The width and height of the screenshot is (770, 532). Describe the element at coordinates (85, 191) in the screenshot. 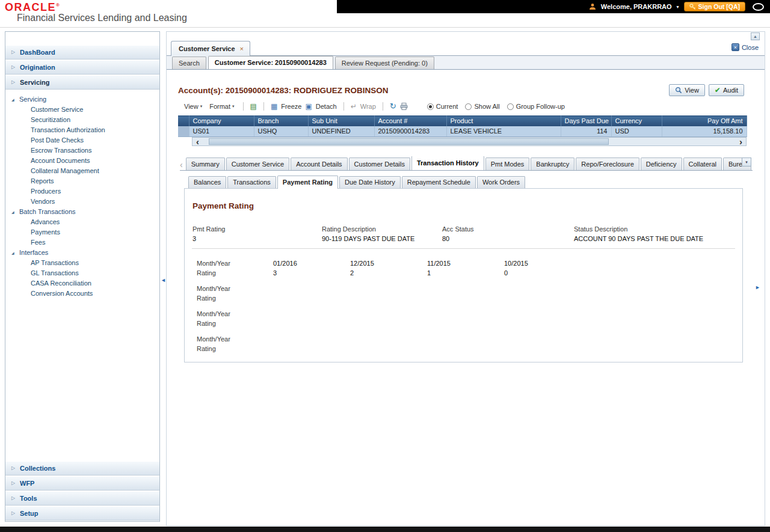

I see `tree-item-producers: Producers` at that location.